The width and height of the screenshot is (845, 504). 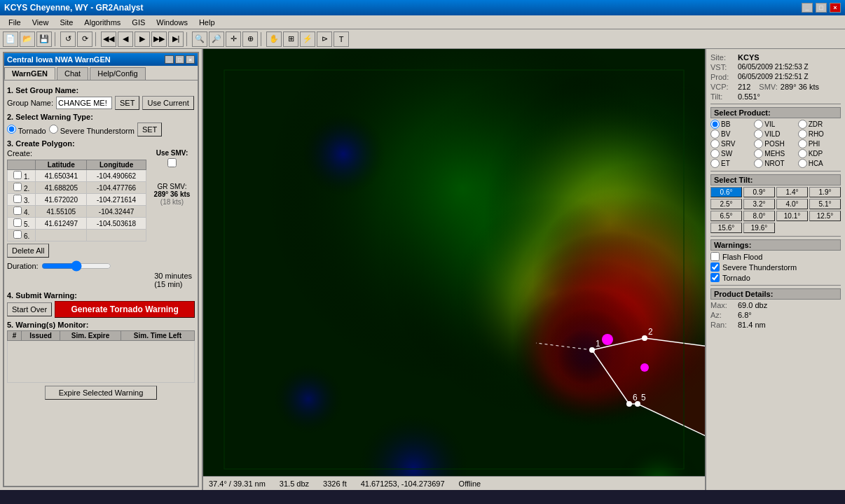 I want to click on warngen-maximize: □, so click(x=179, y=59).